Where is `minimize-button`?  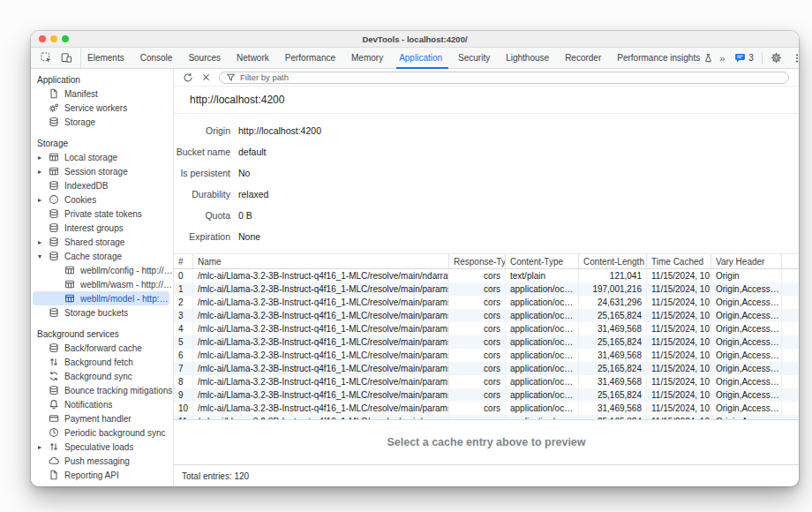 minimize-button is located at coordinates (54, 39).